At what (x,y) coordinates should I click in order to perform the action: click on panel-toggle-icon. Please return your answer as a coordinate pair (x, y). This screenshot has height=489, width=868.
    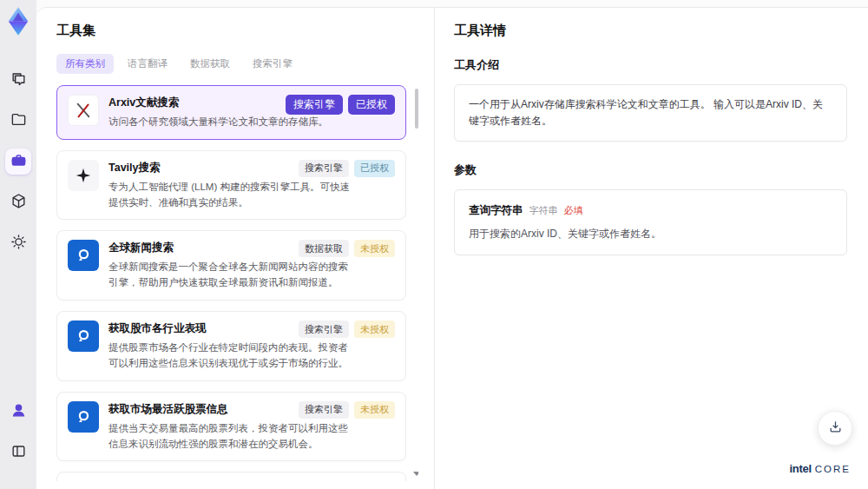
    Looking at the image, I should click on (19, 453).